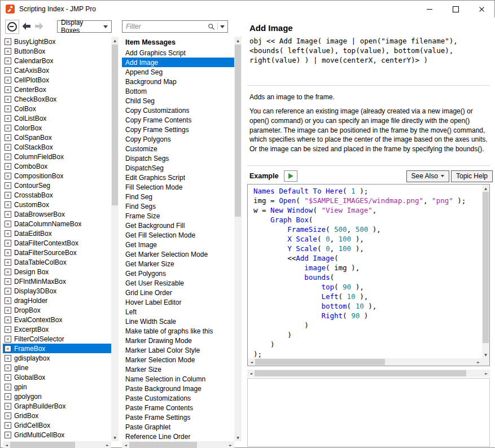  What do you see at coordinates (238, 41) in the screenshot?
I see `scroll-up-button` at bounding box center [238, 41].